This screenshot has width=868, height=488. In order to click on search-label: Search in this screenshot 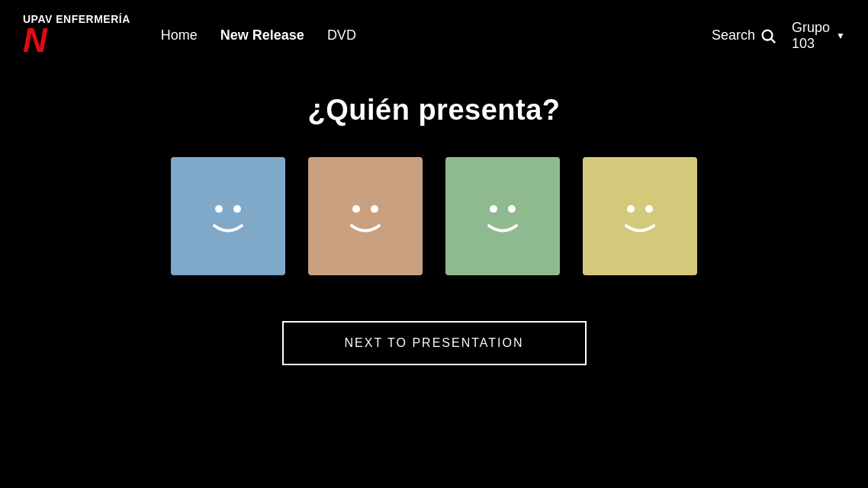, I will do `click(734, 35)`.